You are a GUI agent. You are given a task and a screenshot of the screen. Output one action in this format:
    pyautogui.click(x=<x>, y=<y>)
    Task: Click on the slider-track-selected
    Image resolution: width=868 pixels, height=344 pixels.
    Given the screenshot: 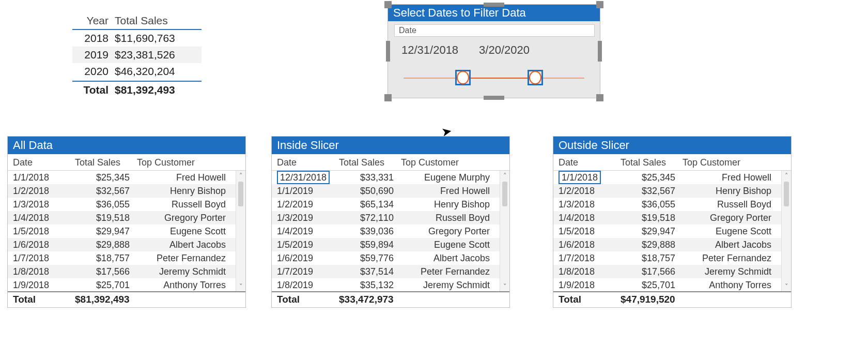 What is the action you would take?
    pyautogui.click(x=499, y=78)
    